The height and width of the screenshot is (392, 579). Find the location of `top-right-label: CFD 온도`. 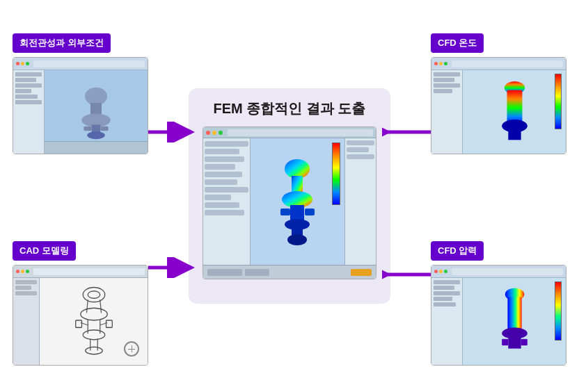

top-right-label: CFD 온도 is located at coordinates (457, 43).